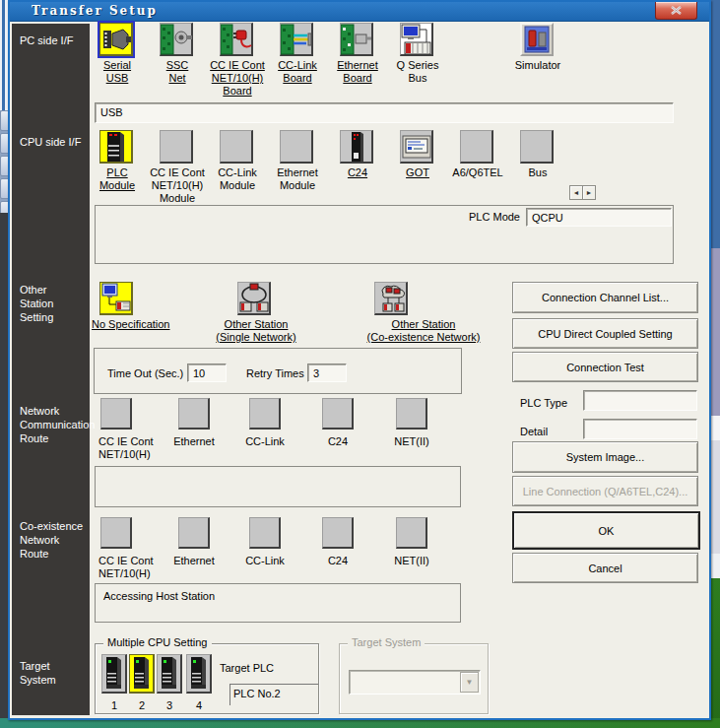 This screenshot has width=720, height=728. What do you see at coordinates (469, 682) in the screenshot?
I see `combo-dropdown-button: ▼` at bounding box center [469, 682].